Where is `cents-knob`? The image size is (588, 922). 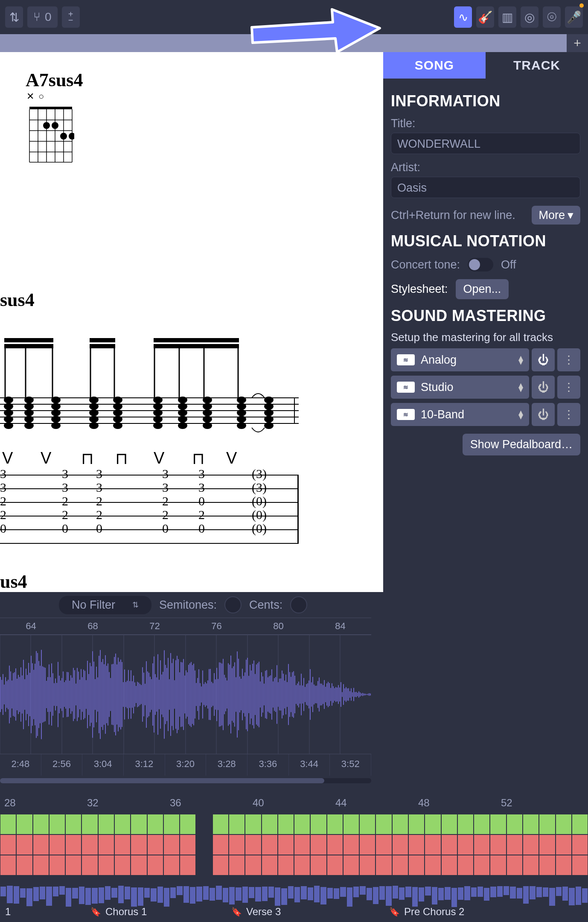 cents-knob is located at coordinates (299, 605).